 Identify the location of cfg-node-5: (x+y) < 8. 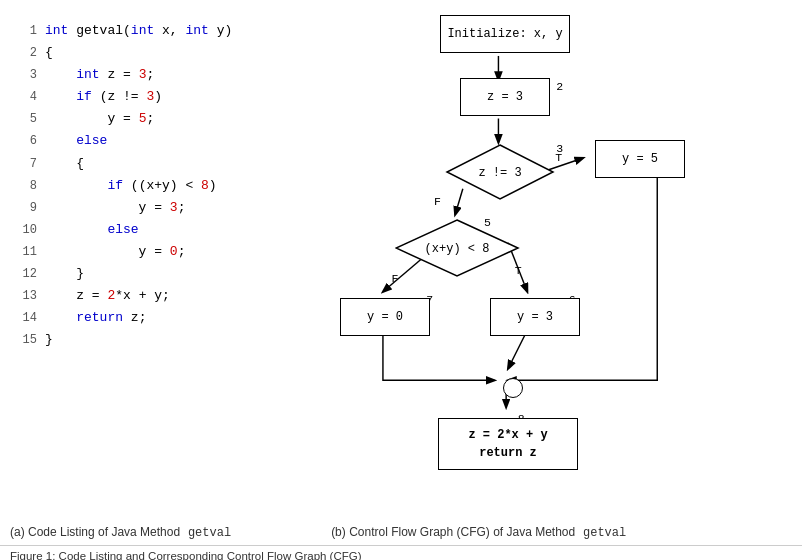
(458, 248).